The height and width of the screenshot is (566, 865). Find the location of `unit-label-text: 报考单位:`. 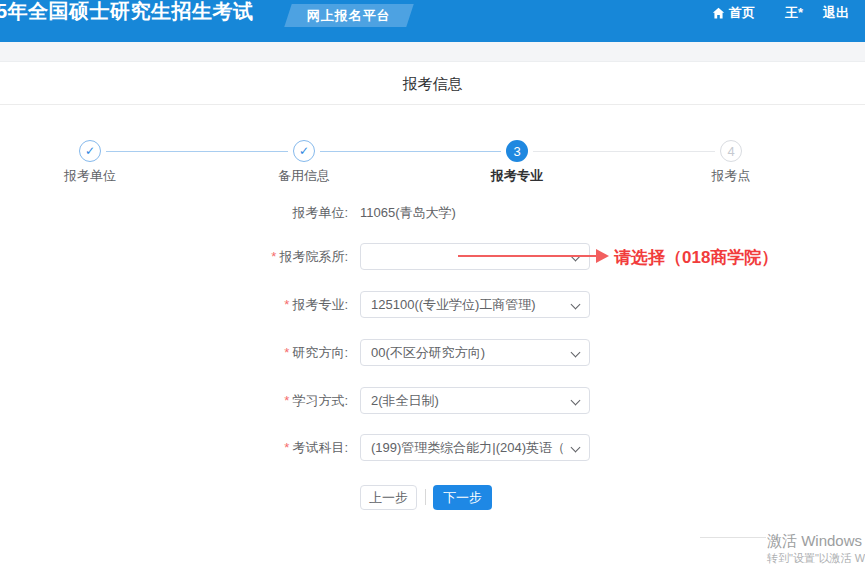

unit-label-text: 报考单位: is located at coordinates (320, 212).